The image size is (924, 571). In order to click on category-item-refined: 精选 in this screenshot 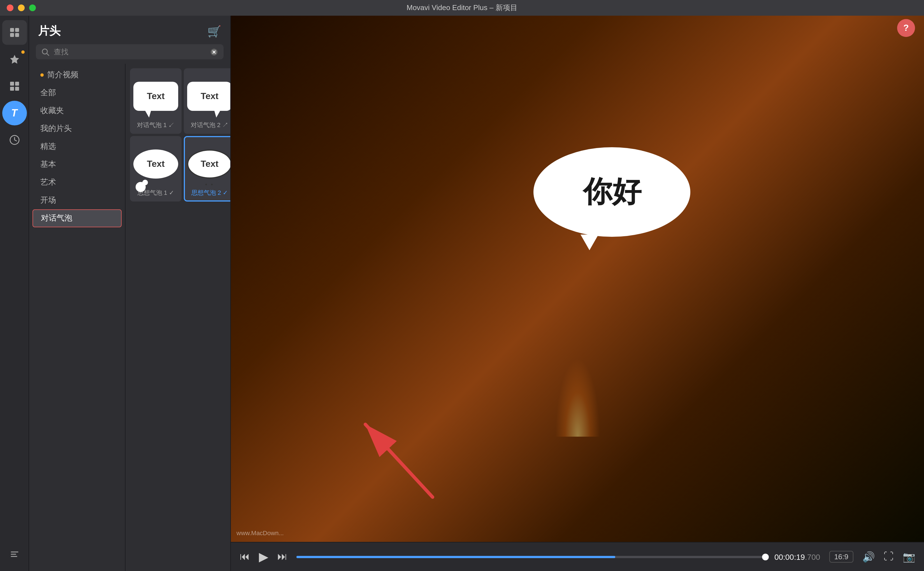, I will do `click(77, 147)`.